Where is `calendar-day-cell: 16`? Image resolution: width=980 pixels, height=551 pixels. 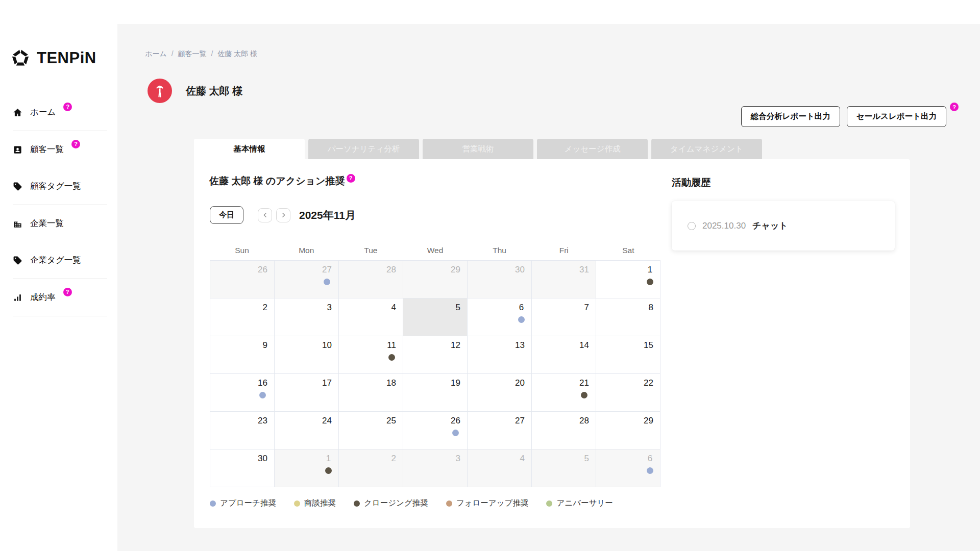
calendar-day-cell: 16 is located at coordinates (242, 393).